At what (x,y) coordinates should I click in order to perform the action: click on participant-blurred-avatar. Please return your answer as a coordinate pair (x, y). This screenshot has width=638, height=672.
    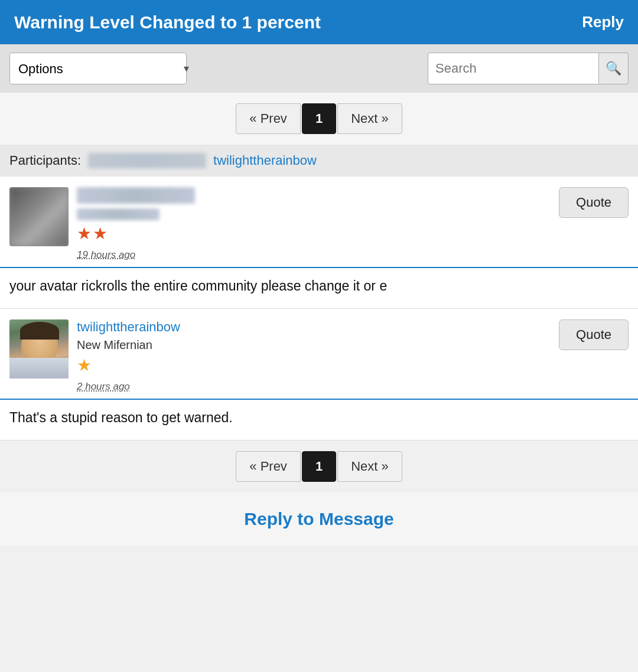
    Looking at the image, I should click on (147, 161).